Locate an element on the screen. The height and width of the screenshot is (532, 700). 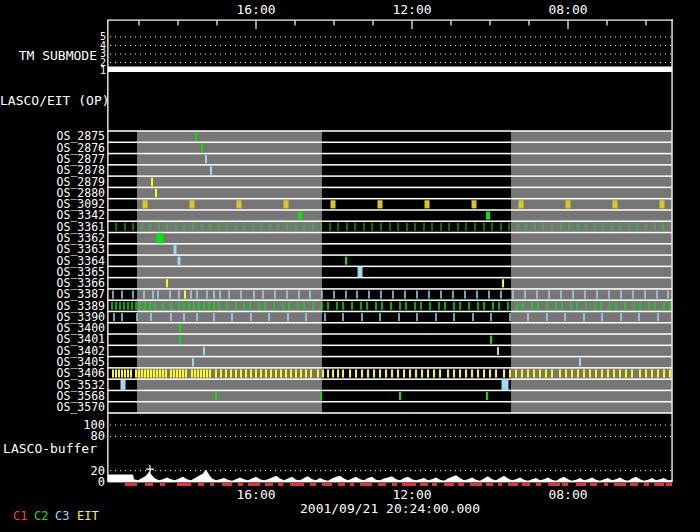
bottom-axis-label: 12:00 is located at coordinates (412, 495).